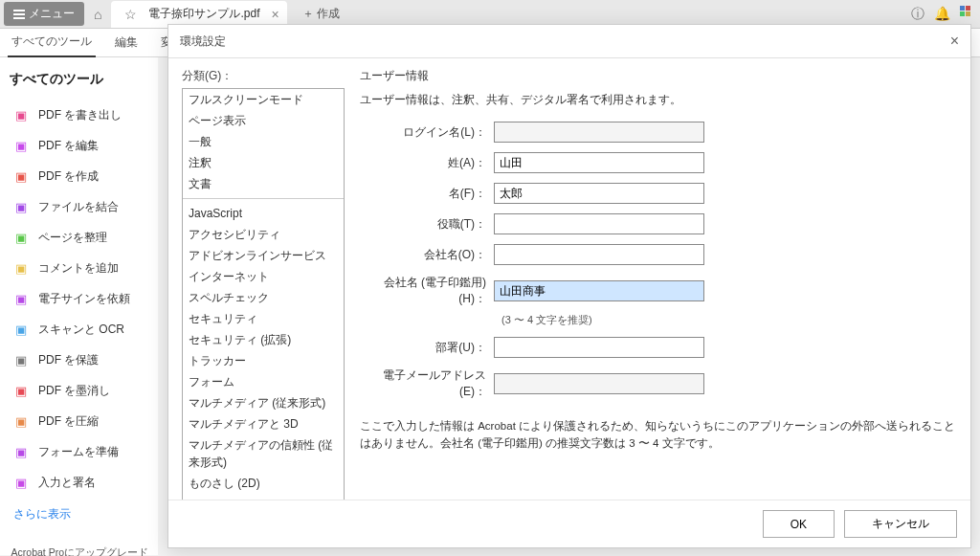 The width and height of the screenshot is (980, 556). Describe the element at coordinates (798, 524) in the screenshot. I see `ok-button: OK` at that location.